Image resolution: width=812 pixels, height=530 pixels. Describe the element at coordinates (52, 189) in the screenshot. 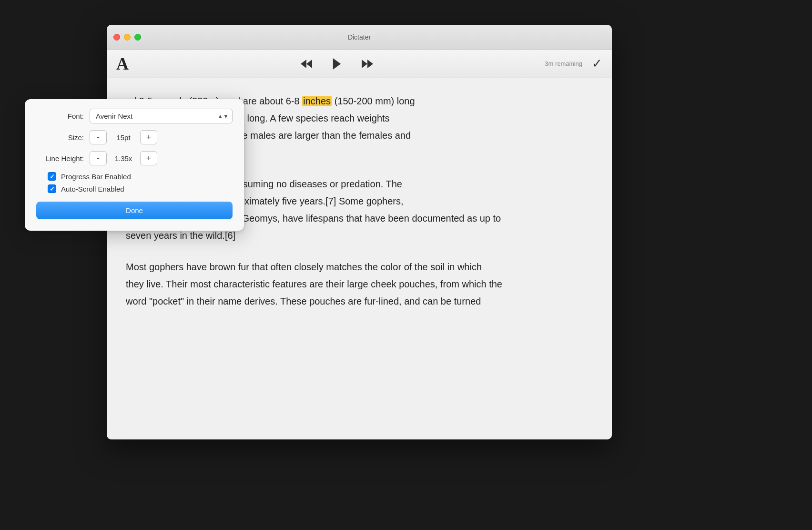

I see `autoscroll-checkbox: ✓` at that location.